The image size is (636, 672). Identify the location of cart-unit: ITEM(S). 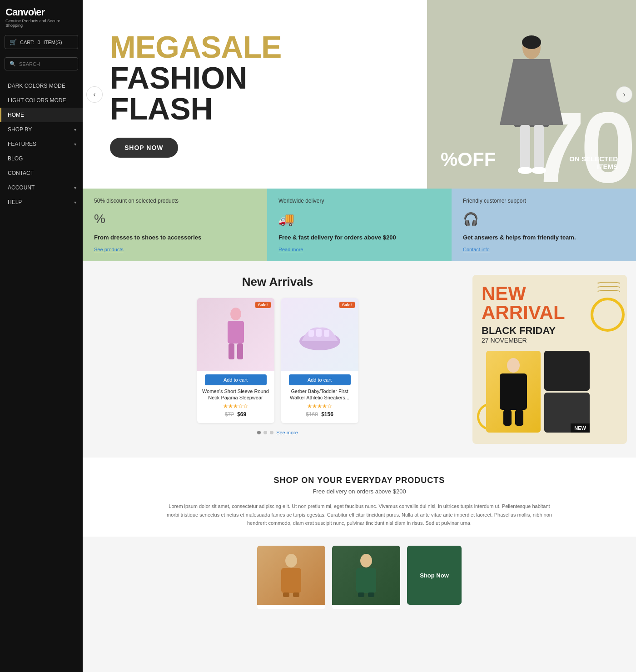
(53, 42).